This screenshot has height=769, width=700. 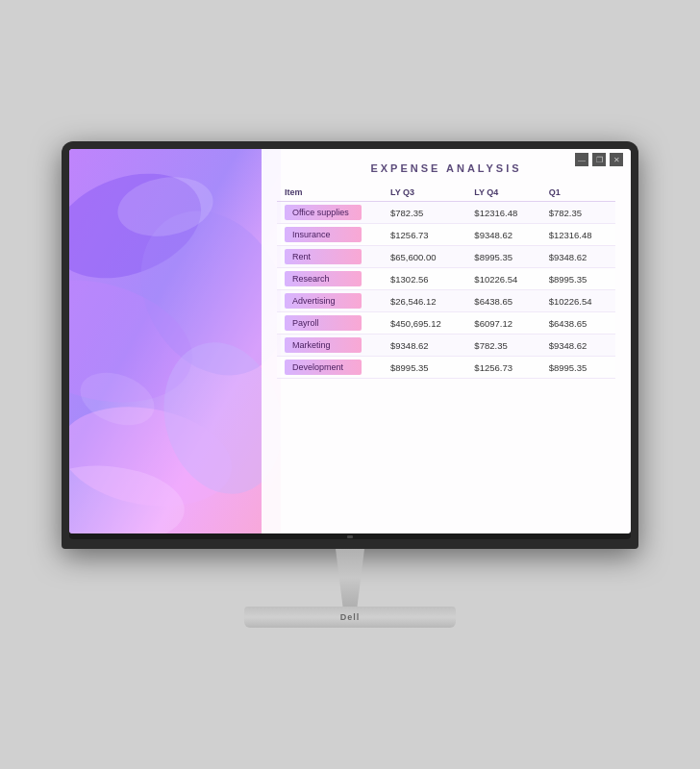 What do you see at coordinates (504, 323) in the screenshot?
I see `lyq4-cell: $6097.12` at bounding box center [504, 323].